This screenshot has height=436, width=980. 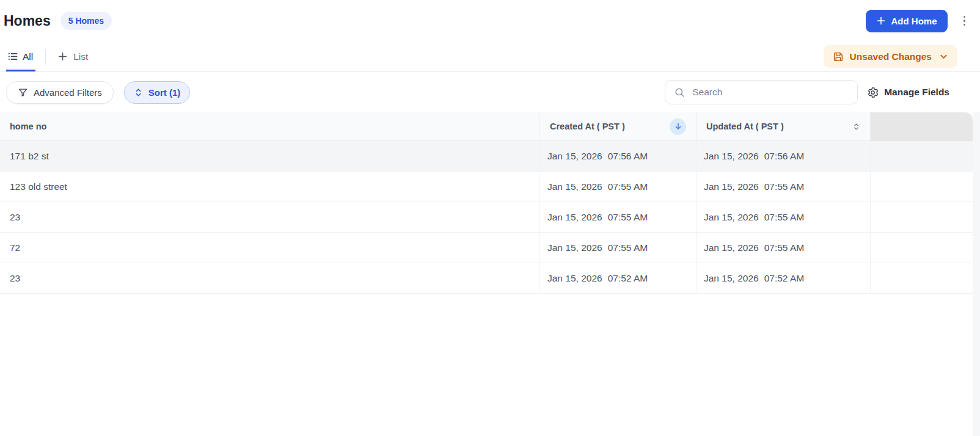 What do you see at coordinates (45, 57) in the screenshot?
I see `tab-divider` at bounding box center [45, 57].